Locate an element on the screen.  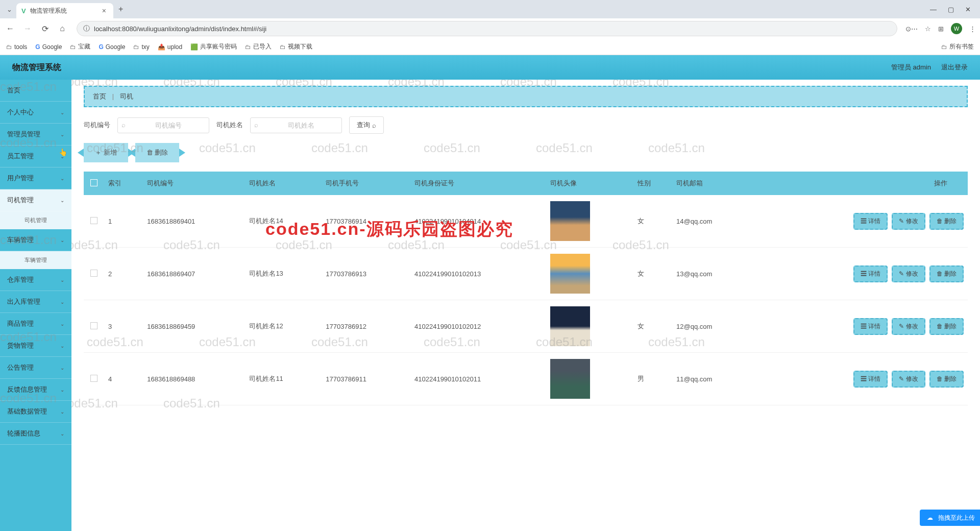
cell-email: 14@qq.com is located at coordinates (713, 222).